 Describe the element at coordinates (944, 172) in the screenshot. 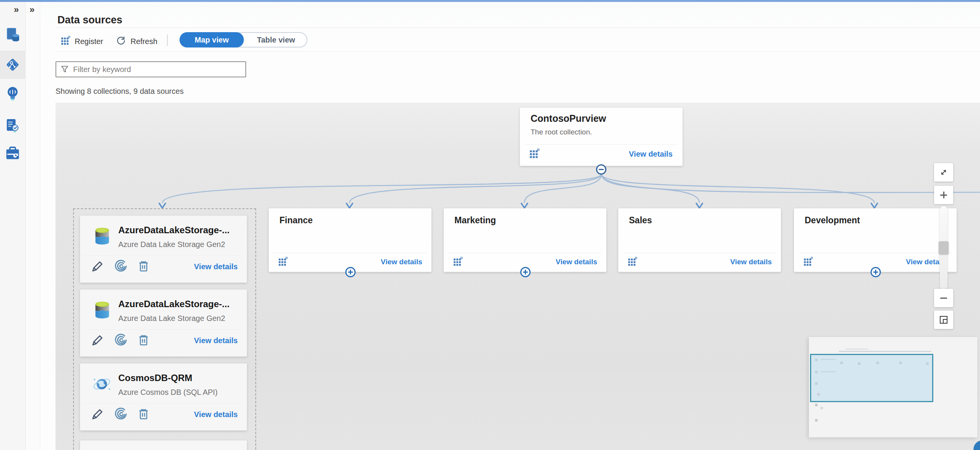

I see `expand-diagonal-icon` at that location.